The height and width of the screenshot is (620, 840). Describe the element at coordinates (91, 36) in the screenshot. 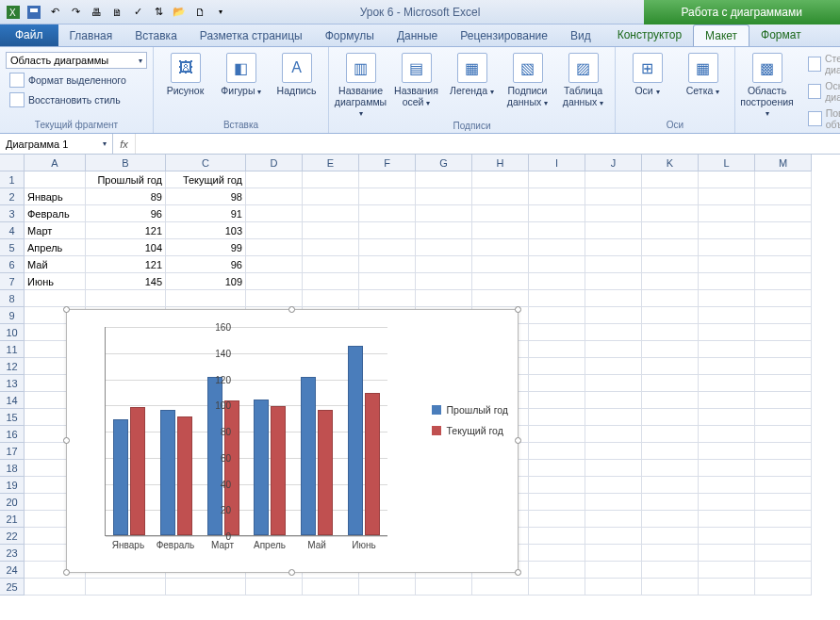

I see `tab-Главная: Главная` at that location.